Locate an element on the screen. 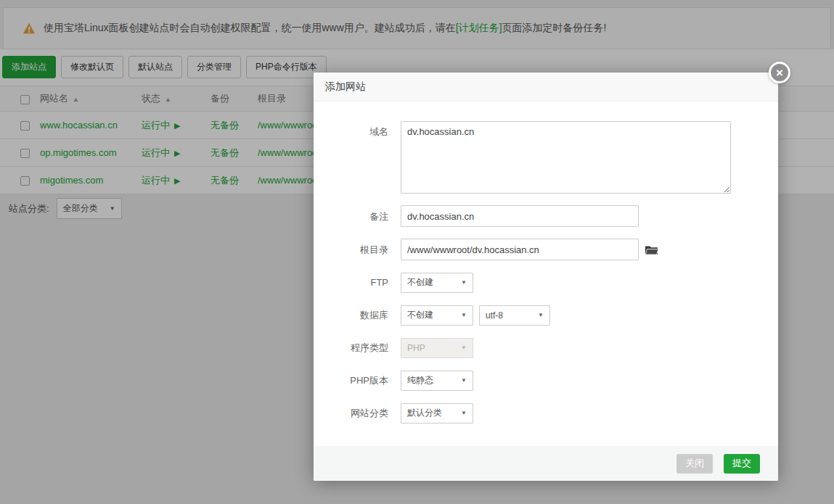 The height and width of the screenshot is (504, 834). database-select-value: 不创建 is located at coordinates (420, 315).